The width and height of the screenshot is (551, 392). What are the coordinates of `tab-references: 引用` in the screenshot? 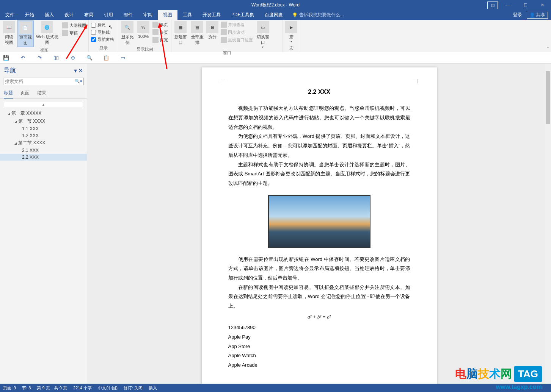 It's located at (108, 15).